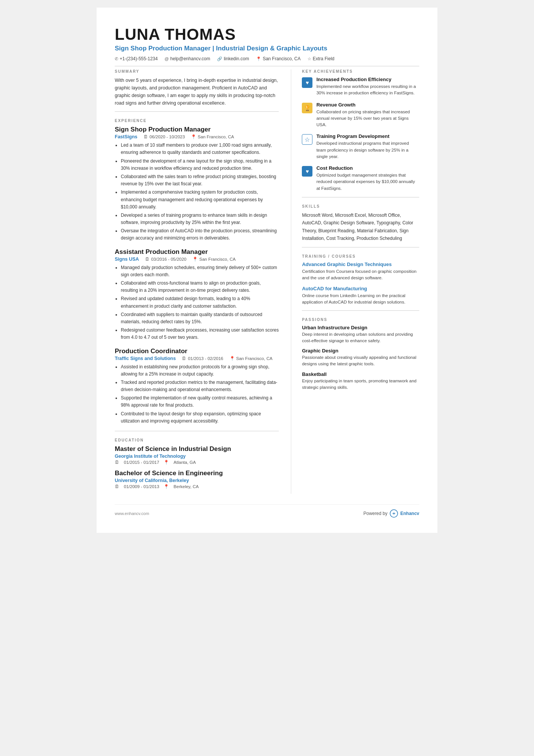  What do you see at coordinates (197, 481) in the screenshot?
I see `edu-school-2: University of California, Berkeley` at bounding box center [197, 481].